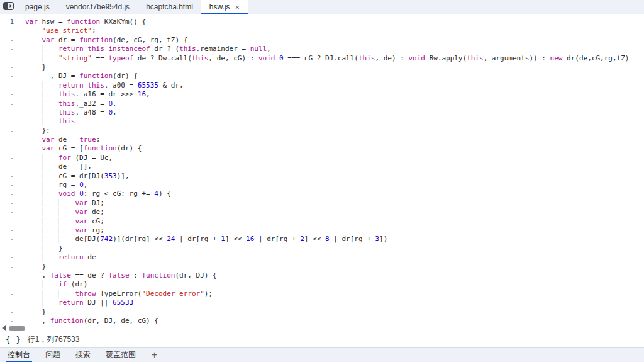  Describe the element at coordinates (220, 7) in the screenshot. I see `editor-tab-label: hsw.js` at that location.